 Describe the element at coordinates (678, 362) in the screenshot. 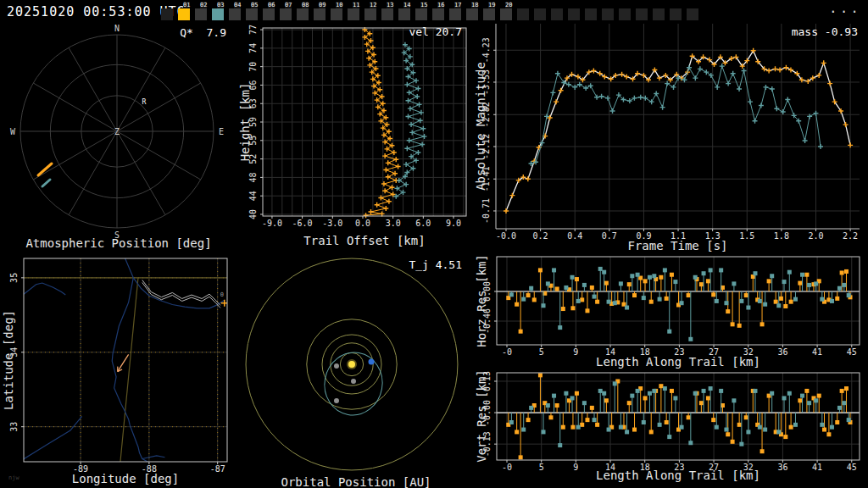

I see `horz-res-xlabel: Length Along Trail [km]` at that location.